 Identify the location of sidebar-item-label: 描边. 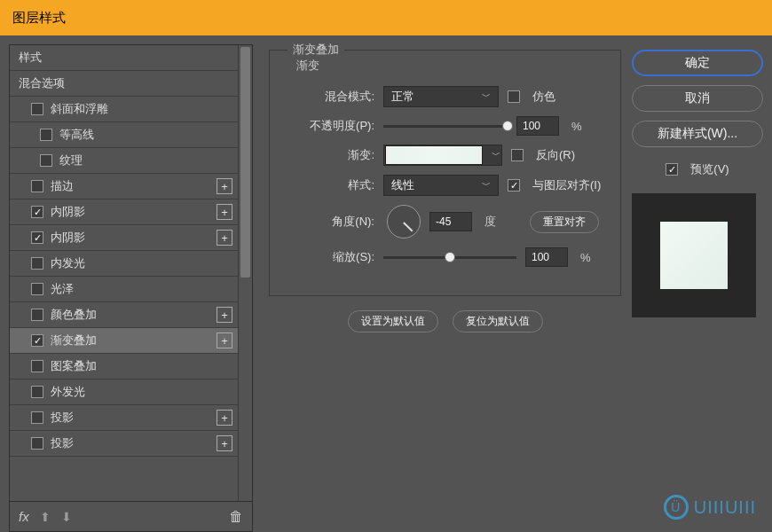
(62, 186).